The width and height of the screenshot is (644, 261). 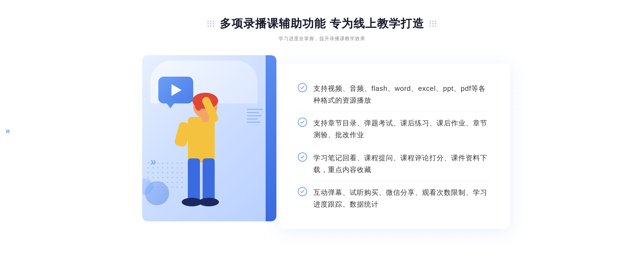 I want to click on decoration-dots-right, so click(x=433, y=24).